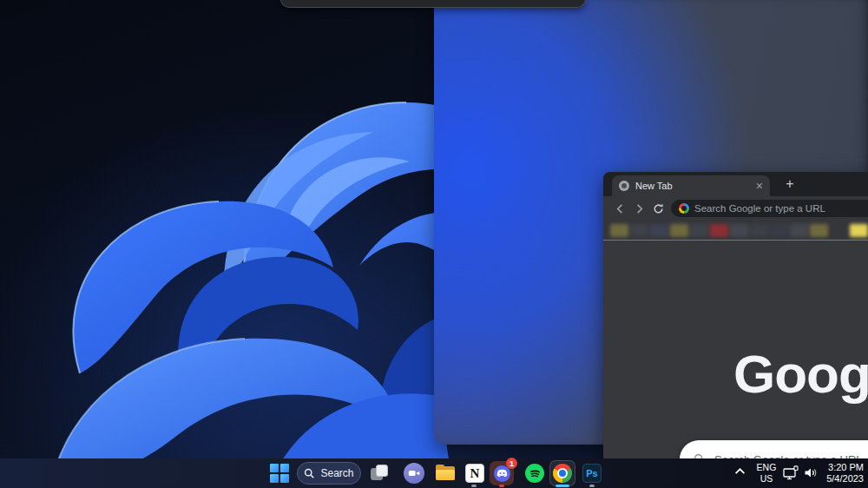 This screenshot has width=868, height=488. Describe the element at coordinates (414, 473) in the screenshot. I see `teams-chat-button` at that location.